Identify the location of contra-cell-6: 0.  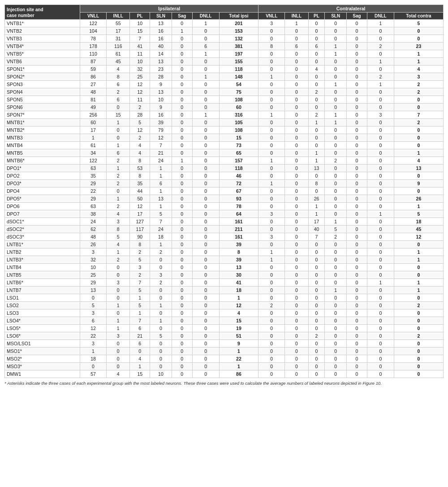
(418, 359).